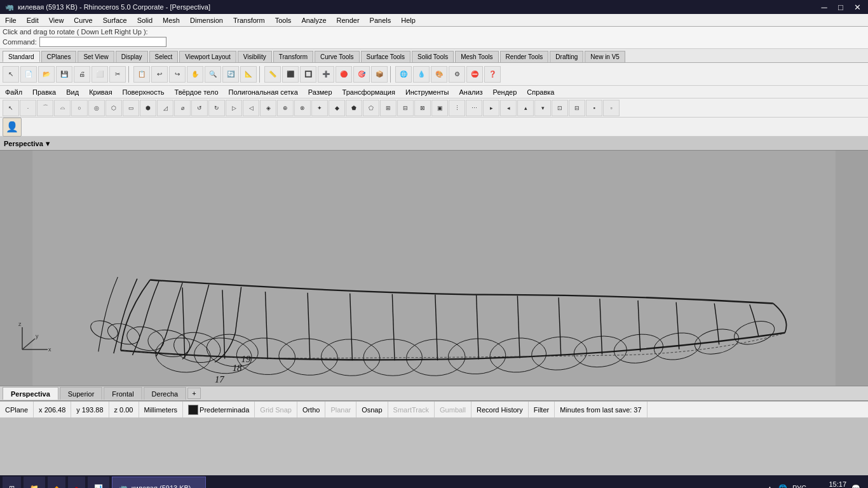  What do you see at coordinates (100, 74) in the screenshot?
I see `toolbar-btn-5: ⬜` at bounding box center [100, 74].